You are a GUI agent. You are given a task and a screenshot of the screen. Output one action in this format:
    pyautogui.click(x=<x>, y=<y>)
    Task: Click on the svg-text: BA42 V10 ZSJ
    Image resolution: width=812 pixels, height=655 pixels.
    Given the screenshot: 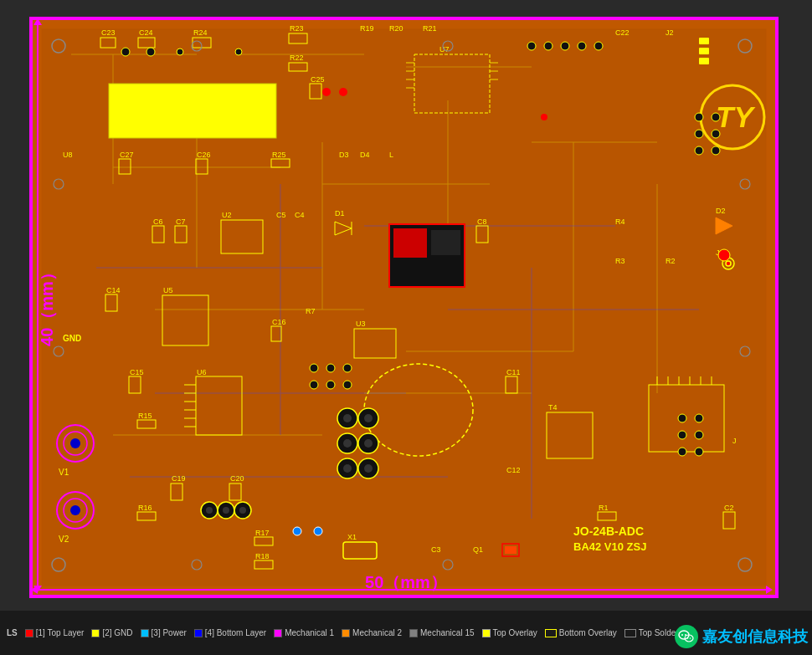 What is the action you would take?
    pyautogui.click(x=609, y=547)
    